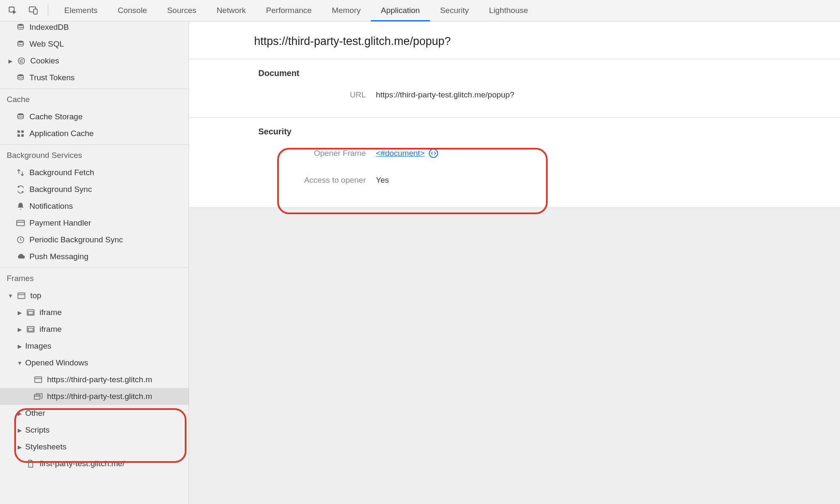 The image size is (840, 504). What do you see at coordinates (94, 363) in the screenshot?
I see `frame-opened-windows: ▼ Opened Windows` at bounding box center [94, 363].